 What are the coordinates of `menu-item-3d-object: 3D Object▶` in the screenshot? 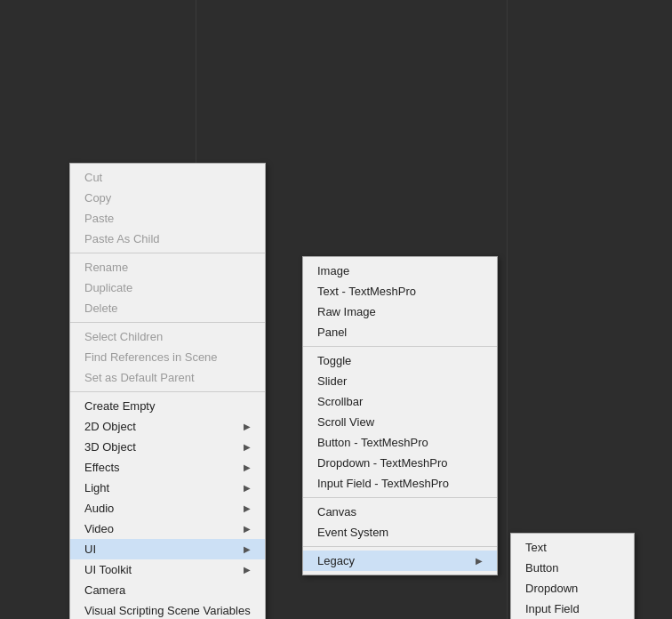 It's located at (167, 446).